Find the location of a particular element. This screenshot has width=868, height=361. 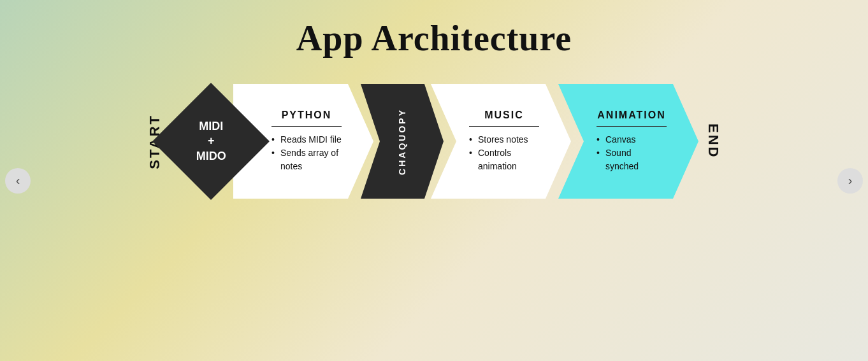

animation-header: ANIMATION is located at coordinates (632, 115).